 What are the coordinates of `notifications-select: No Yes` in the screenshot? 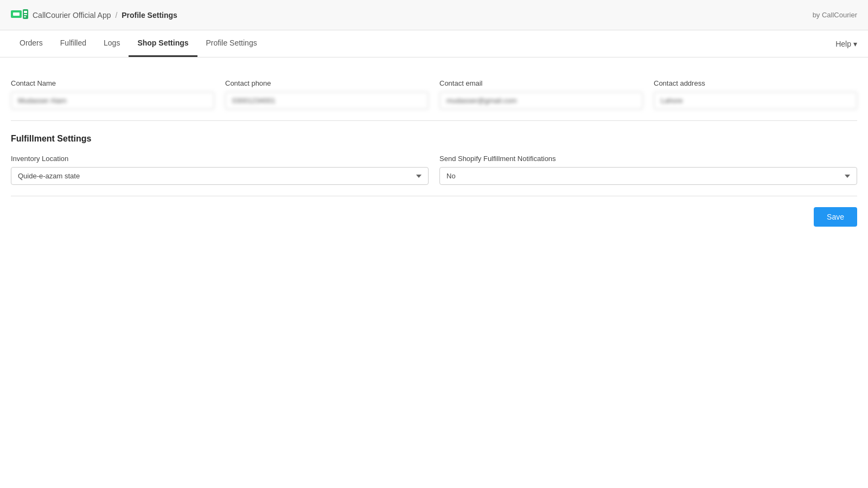 It's located at (648, 176).